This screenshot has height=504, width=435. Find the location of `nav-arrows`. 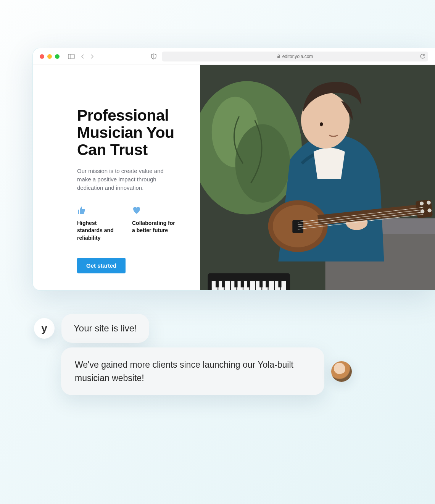

nav-arrows is located at coordinates (87, 57).